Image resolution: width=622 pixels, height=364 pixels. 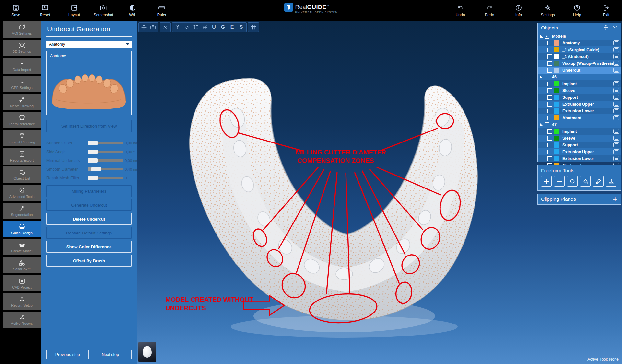 I want to click on redo-button: Redo, so click(x=489, y=10).